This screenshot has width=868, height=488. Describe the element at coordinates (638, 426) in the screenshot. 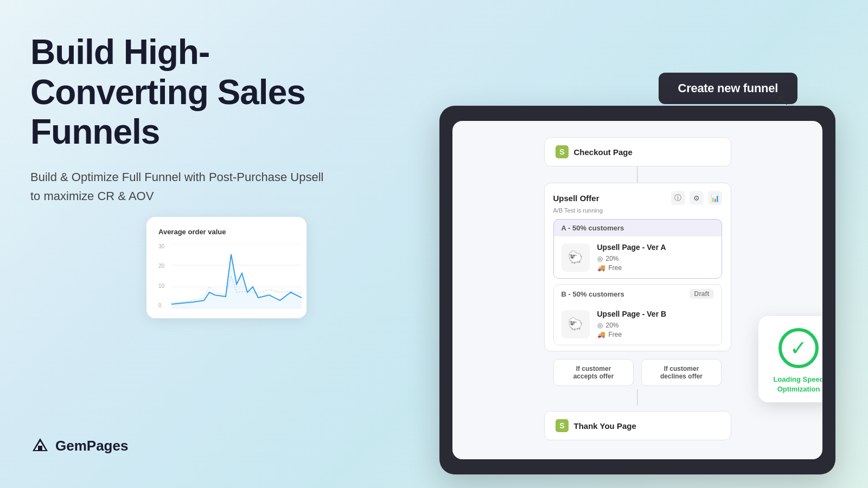

I see `thank-you-page-node: S Thank You Page` at that location.